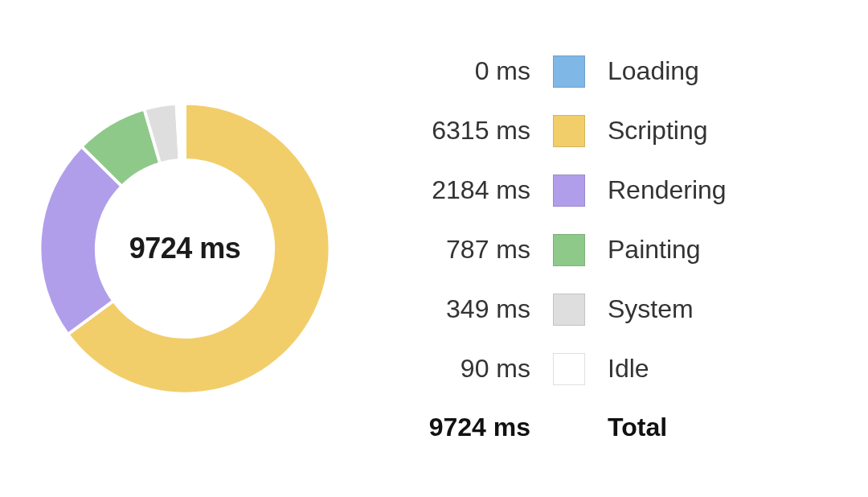 The image size is (868, 497). Describe the element at coordinates (466, 190) in the screenshot. I see `legend-value: 2184 ms` at that location.